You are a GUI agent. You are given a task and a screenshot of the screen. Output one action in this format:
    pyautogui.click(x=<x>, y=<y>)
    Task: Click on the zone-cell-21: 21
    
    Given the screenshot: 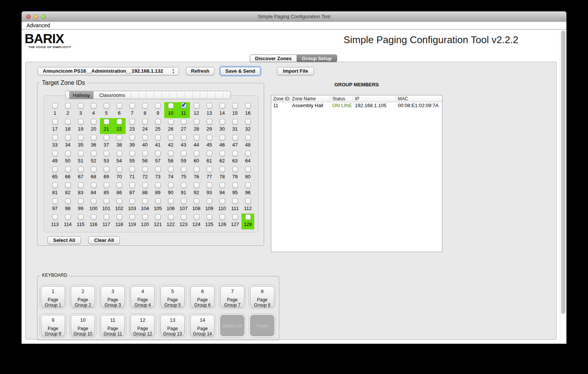 What is the action you would take?
    pyautogui.click(x=106, y=126)
    